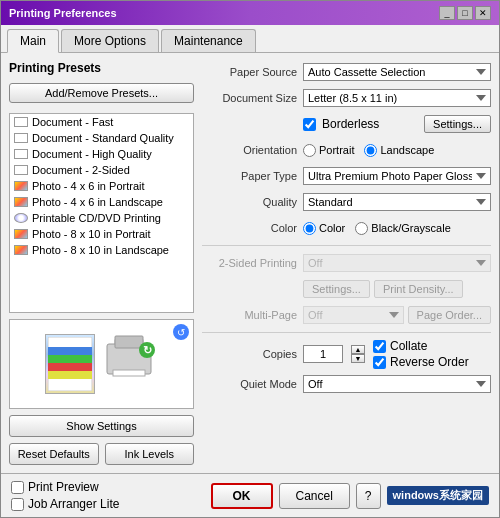 Image resolution: width=500 pixels, height=518 pixels. What do you see at coordinates (102, 426) in the screenshot?
I see `bottom-buttons: Show Settings` at bounding box center [102, 426].